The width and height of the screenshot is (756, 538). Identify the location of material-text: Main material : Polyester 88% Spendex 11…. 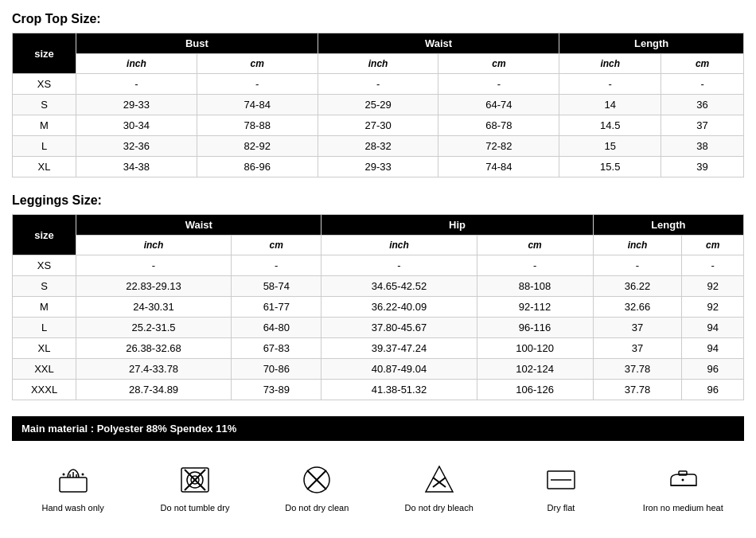
(129, 428).